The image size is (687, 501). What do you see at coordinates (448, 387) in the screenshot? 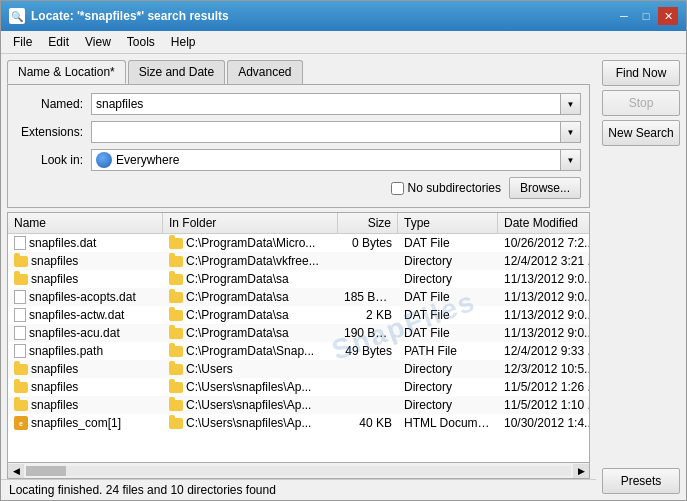
I see `cell-type: Directory` at bounding box center [448, 387].